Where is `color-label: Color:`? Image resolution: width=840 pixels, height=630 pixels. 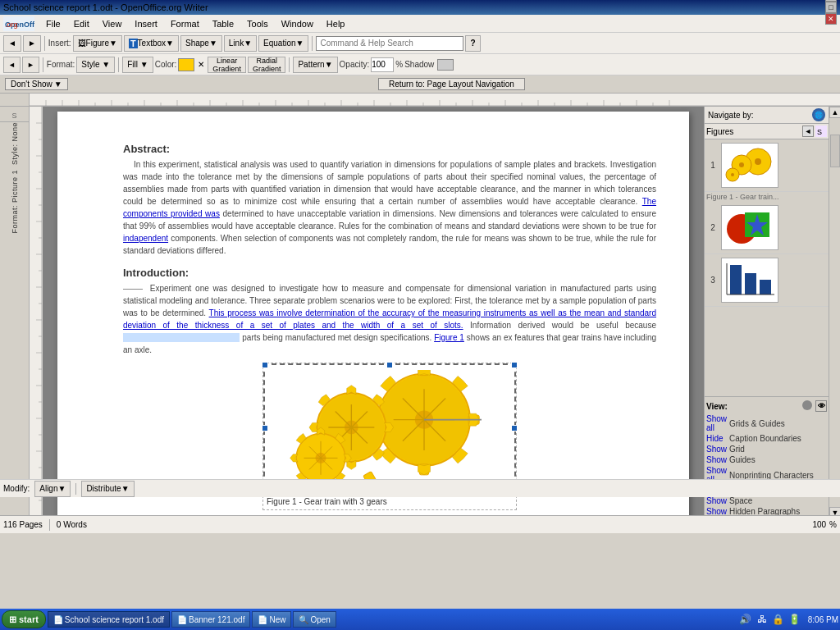
color-label: Color: is located at coordinates (166, 64).